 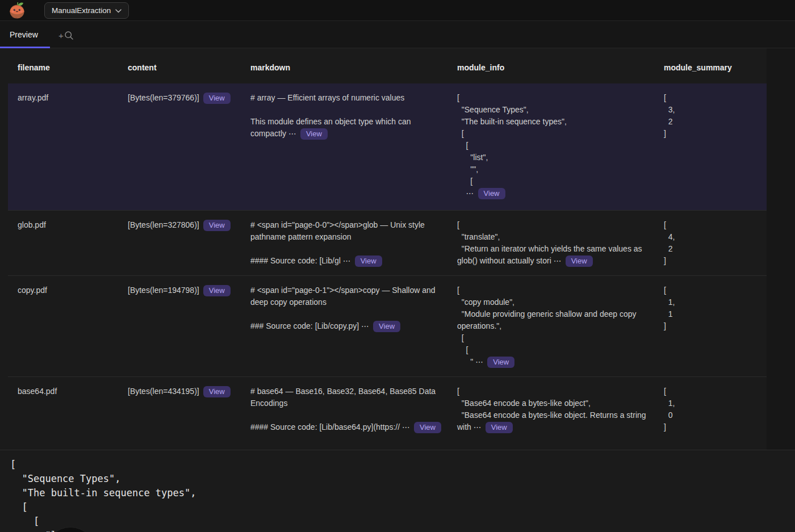 I want to click on cell-content: [Bytes(len=379766)]View, so click(x=179, y=146).